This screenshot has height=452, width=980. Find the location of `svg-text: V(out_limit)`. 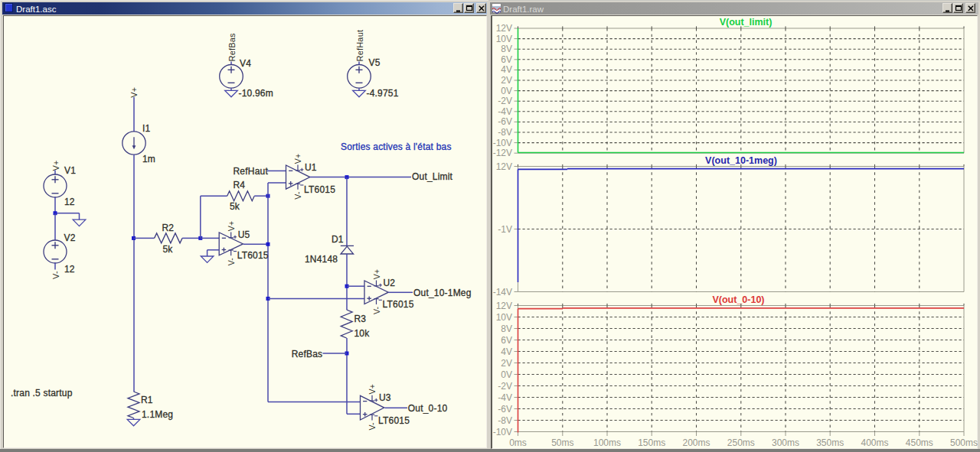

svg-text: V(out_limit) is located at coordinates (746, 22).